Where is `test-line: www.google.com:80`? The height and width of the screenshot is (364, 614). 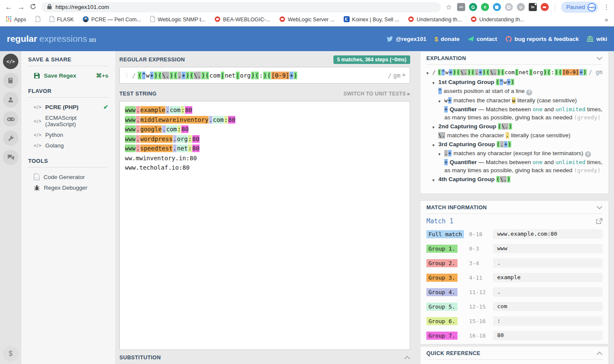 test-line: www.google.com:80 is located at coordinates (265, 130).